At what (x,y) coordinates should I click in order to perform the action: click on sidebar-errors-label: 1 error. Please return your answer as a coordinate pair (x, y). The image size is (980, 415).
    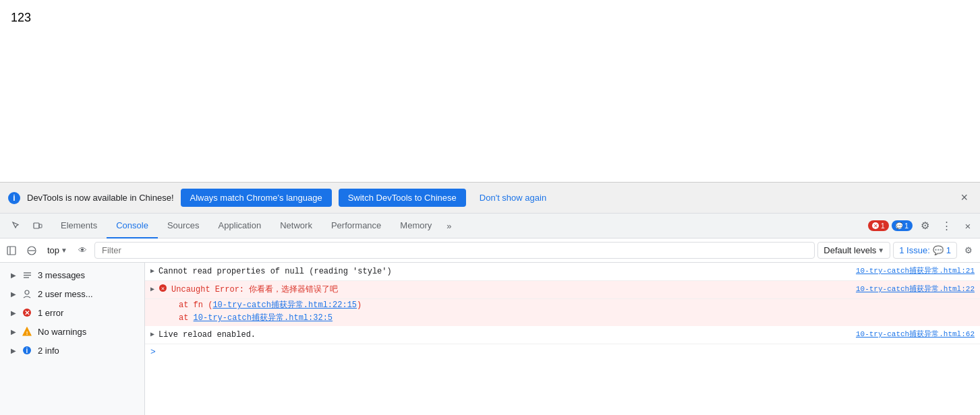
    Looking at the image, I should click on (88, 313).